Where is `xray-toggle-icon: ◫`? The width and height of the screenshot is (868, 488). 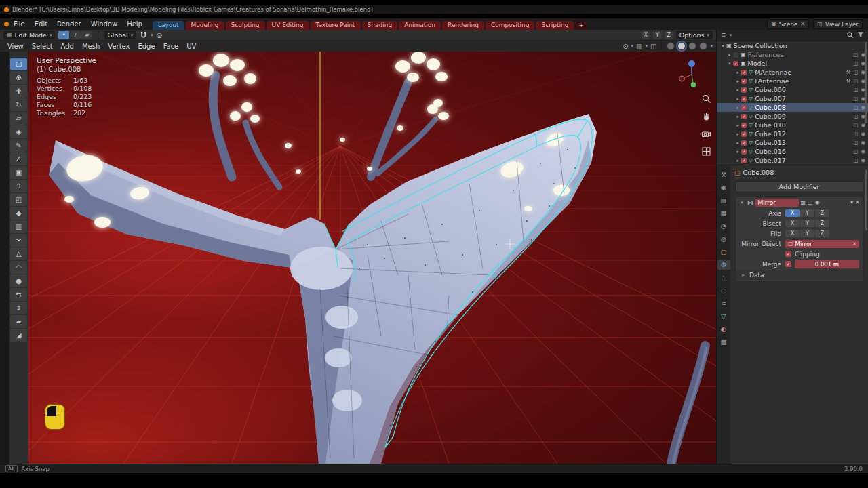
xray-toggle-icon: ◫ is located at coordinates (654, 46).